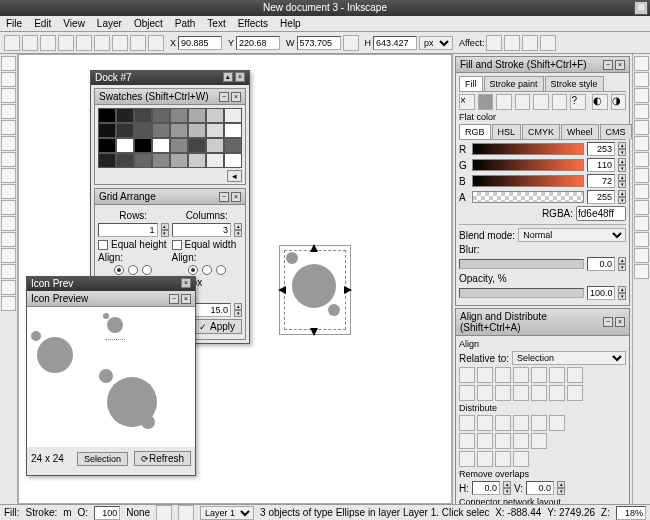 The image size is (650, 520). What do you see at coordinates (8, 176) in the screenshot?
I see `spiral-tool-icon` at bounding box center [8, 176].